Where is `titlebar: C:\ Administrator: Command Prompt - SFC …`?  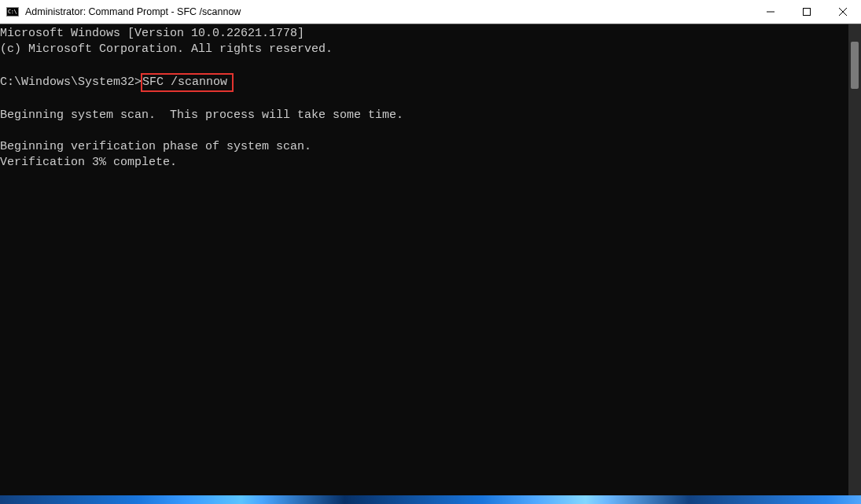 titlebar: C:\ Administrator: Command Prompt - SFC … is located at coordinates (431, 12).